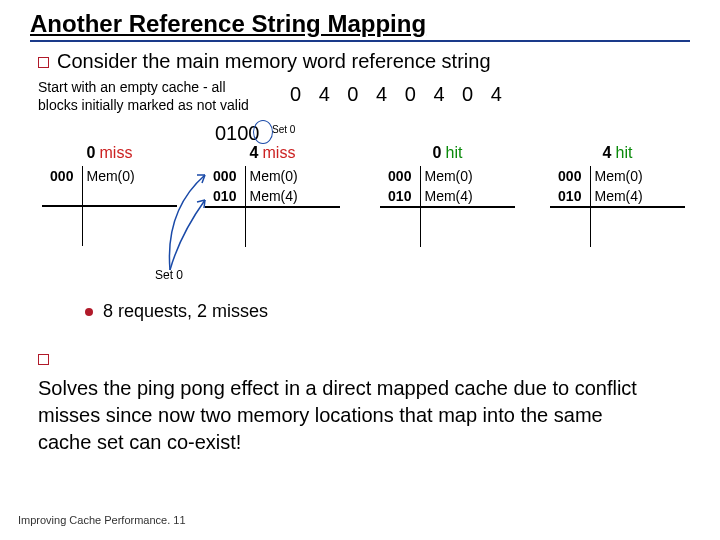  I want to click on cache-col-1: 0miss 000Mem(0), so click(110, 195).